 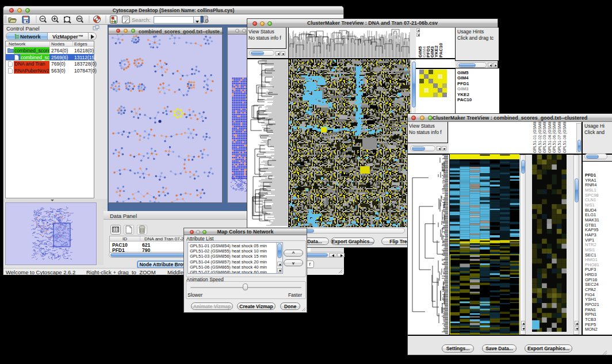 I want to click on svg-text: GPL51-04 (GSM857, so click(x=550, y=137).